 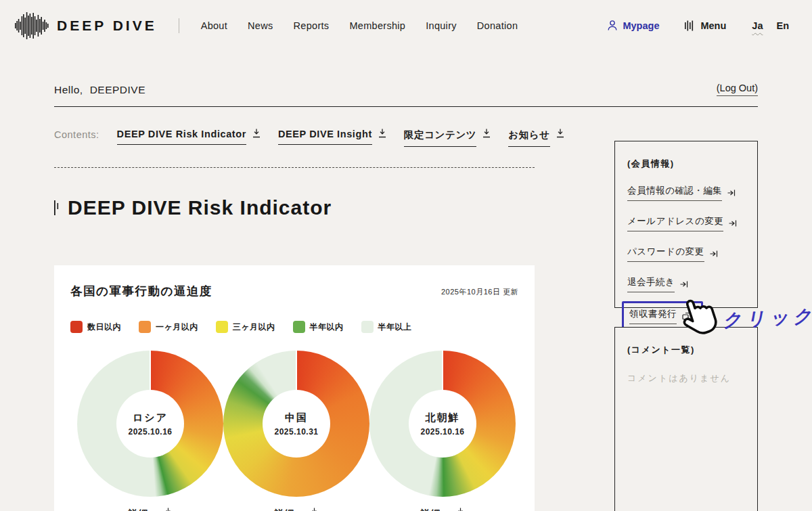 I want to click on donut-block-russia: ロシア 2025.10.16 詳細へ, so click(x=150, y=430).